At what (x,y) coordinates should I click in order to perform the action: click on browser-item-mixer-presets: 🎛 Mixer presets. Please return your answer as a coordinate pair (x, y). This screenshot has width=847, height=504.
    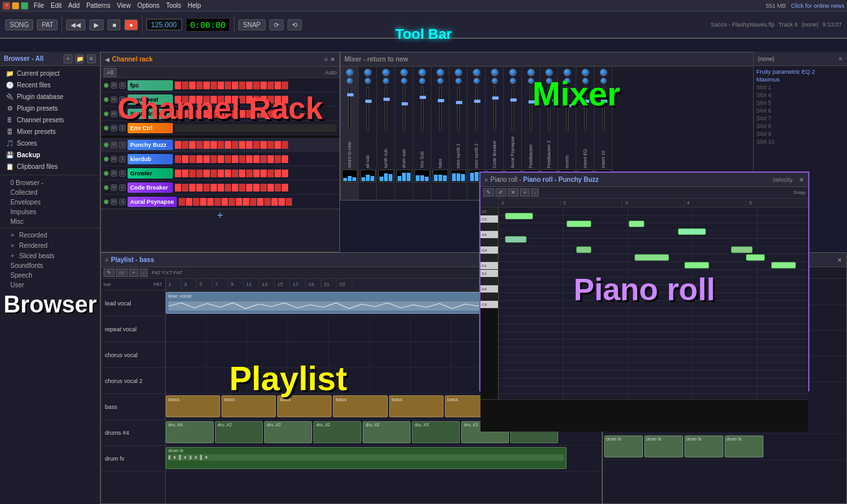
    Looking at the image, I should click on (50, 131).